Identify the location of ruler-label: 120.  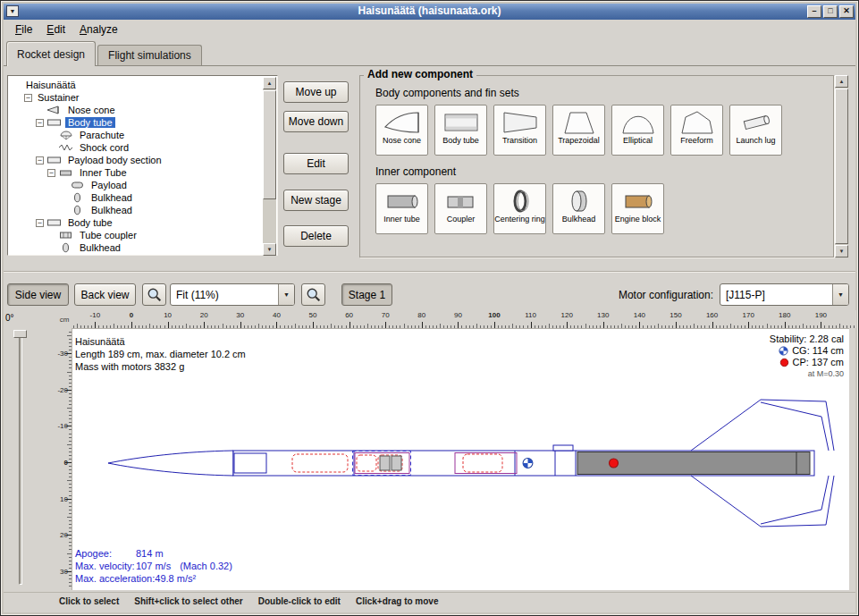
(567, 315).